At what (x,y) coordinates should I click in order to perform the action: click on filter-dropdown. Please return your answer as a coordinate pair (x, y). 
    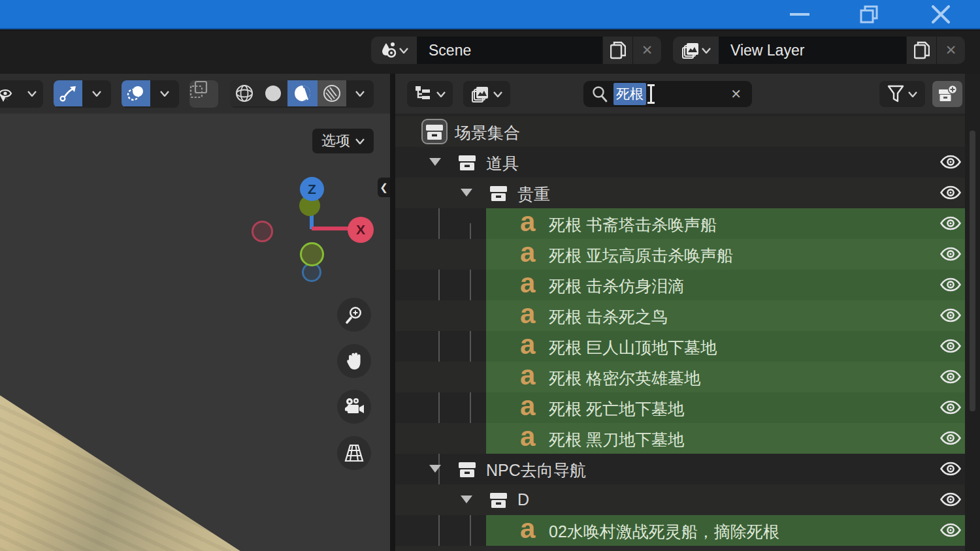
    Looking at the image, I should click on (902, 94).